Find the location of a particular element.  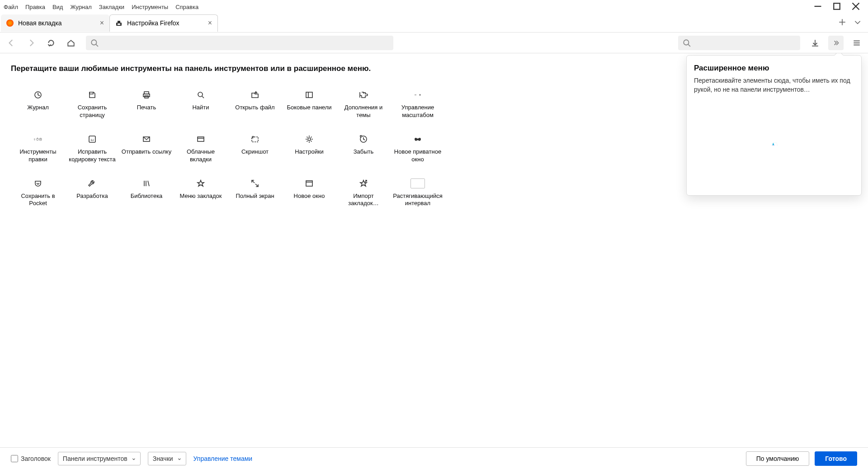

palette-item-label: Разработка is located at coordinates (92, 196).